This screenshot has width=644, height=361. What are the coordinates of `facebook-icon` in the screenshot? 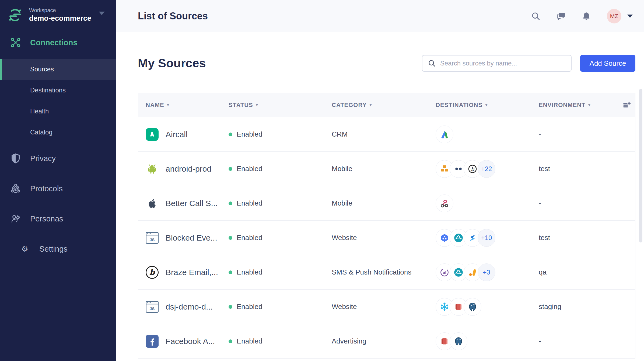 It's located at (152, 341).